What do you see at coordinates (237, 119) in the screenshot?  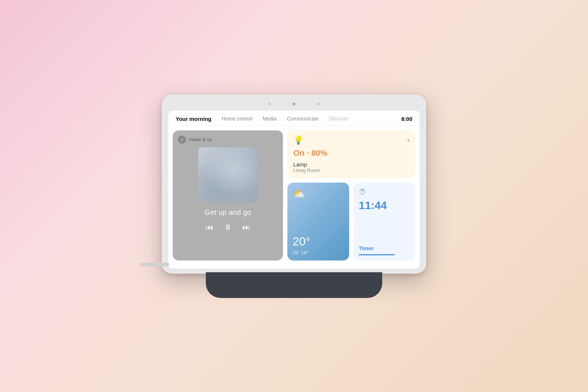 I see `nav-item-home-control: Home control` at bounding box center [237, 119].